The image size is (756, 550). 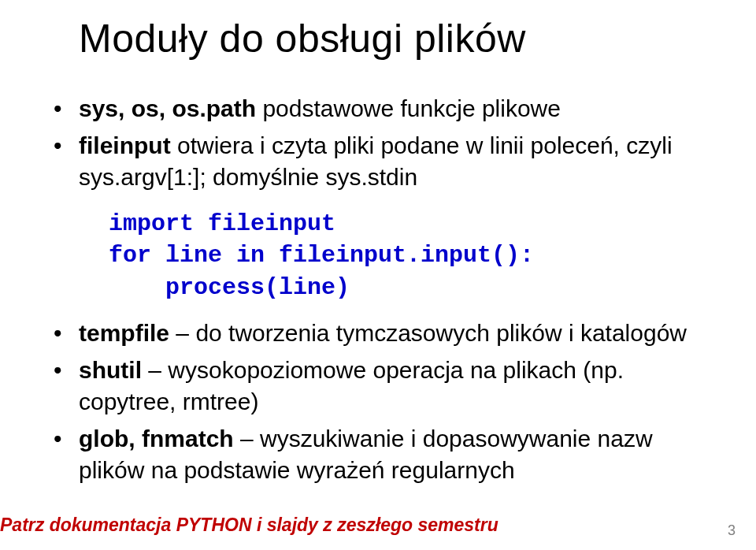 I want to click on item-term: shutil, so click(x=110, y=370).